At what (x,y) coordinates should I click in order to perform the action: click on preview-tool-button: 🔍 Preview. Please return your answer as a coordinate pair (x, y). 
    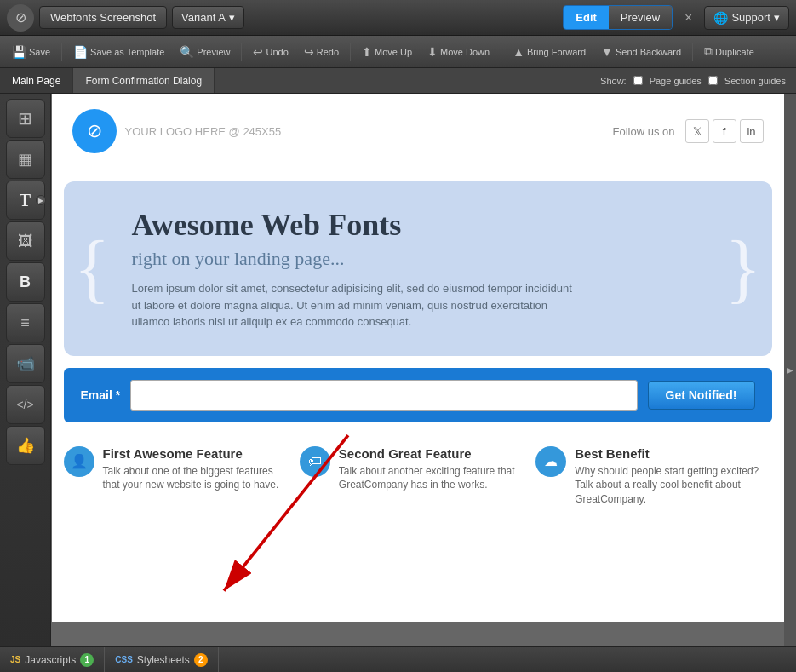
    Looking at the image, I should click on (204, 52).